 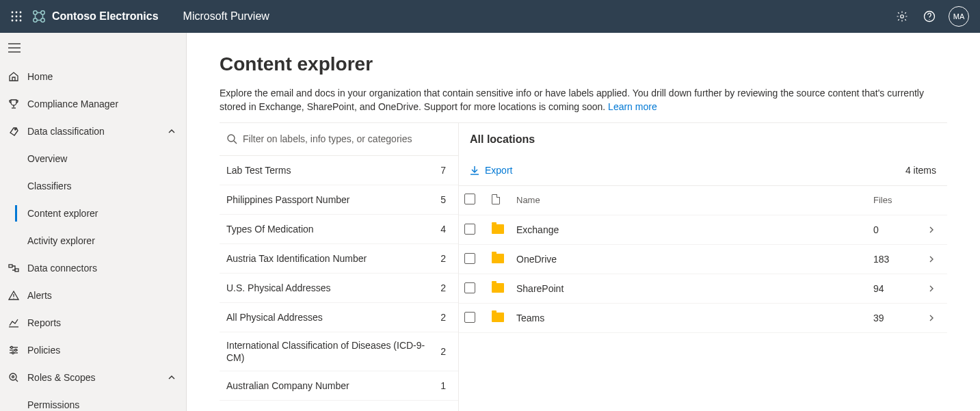 What do you see at coordinates (703, 230) in the screenshot?
I see `table-row: Exchange0` at bounding box center [703, 230].